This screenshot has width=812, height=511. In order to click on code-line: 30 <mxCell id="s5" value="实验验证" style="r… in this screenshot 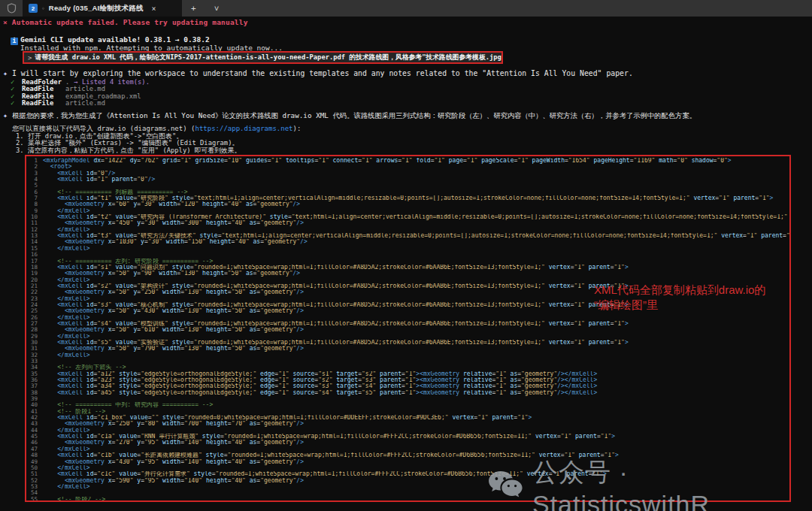, I will do `click(409, 343)`.